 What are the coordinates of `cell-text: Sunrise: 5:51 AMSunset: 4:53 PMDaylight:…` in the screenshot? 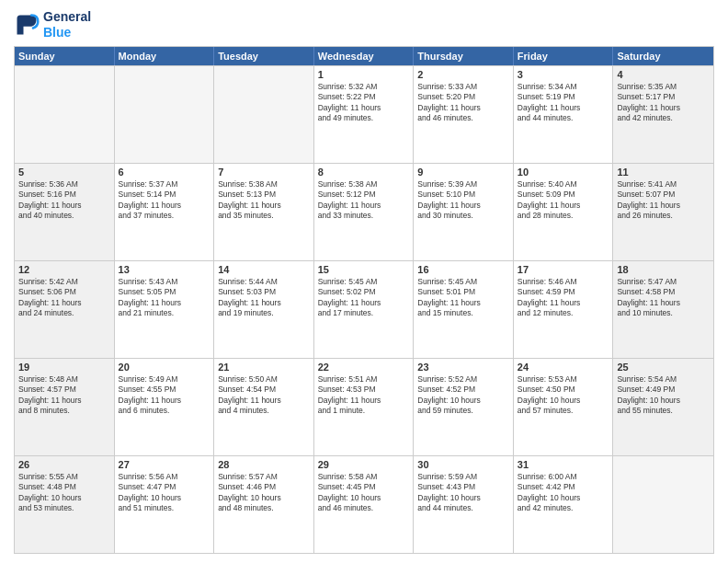 It's located at (364, 396).